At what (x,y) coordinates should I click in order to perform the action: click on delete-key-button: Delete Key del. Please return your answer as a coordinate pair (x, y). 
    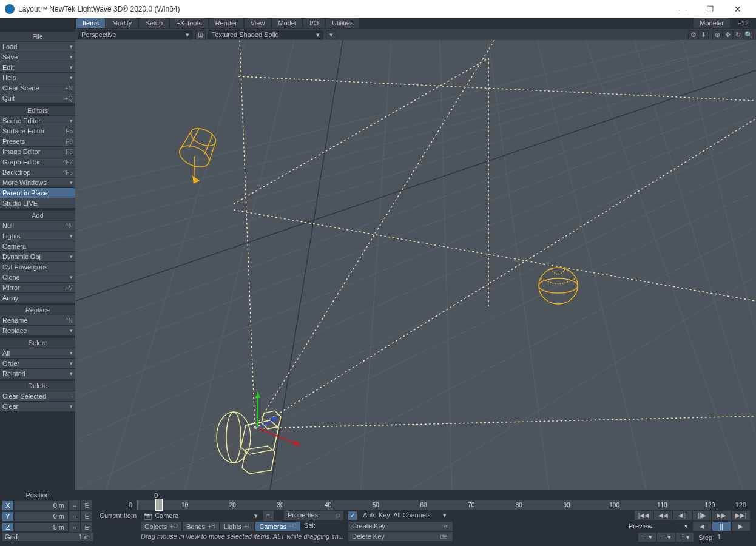
    Looking at the image, I should click on (400, 536).